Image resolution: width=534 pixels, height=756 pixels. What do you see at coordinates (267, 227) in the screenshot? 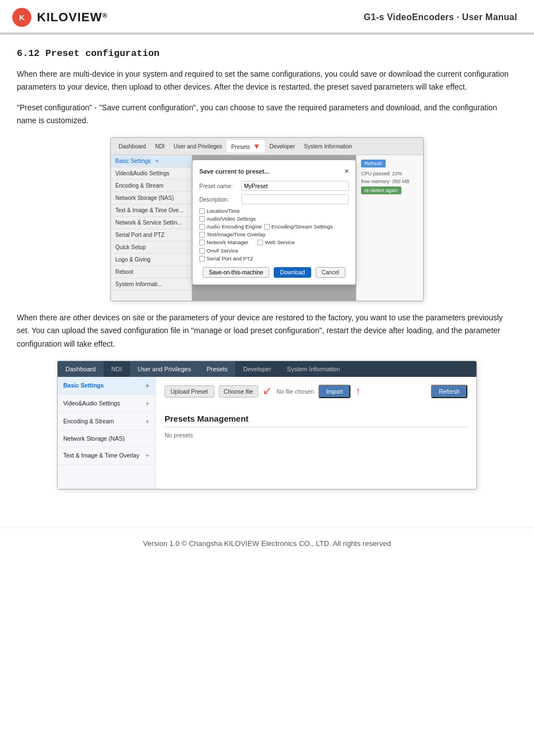
I see `s1-checkbox-encoding-stream` at bounding box center [267, 227].